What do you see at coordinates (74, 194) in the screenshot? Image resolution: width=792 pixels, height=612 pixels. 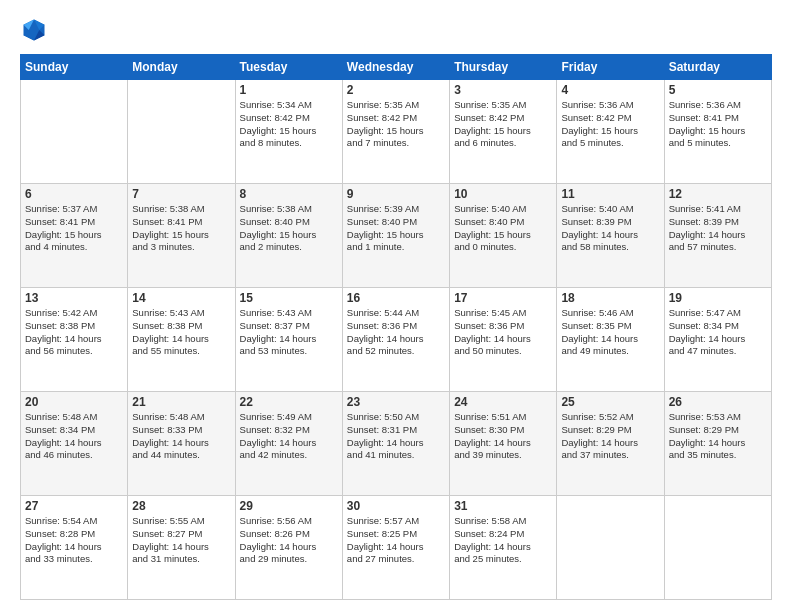 I see `day-number: 6` at bounding box center [74, 194].